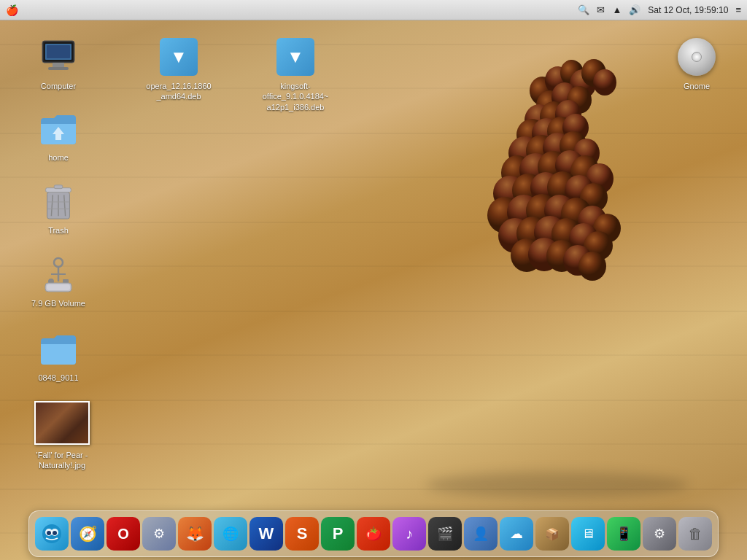  I want to click on dock-icon-browser: 🧭, so click(88, 534).